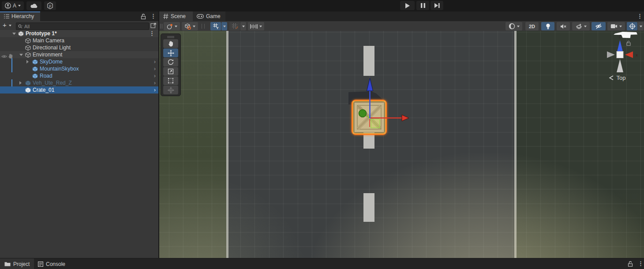  Describe the element at coordinates (50, 6) in the screenshot. I see `version-control-button: p` at that location.